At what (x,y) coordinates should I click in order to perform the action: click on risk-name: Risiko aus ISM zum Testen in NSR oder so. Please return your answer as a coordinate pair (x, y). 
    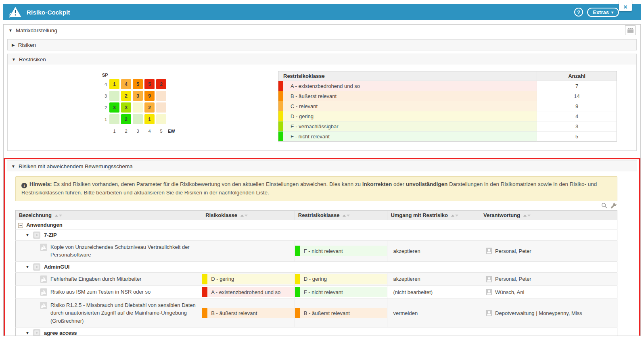
    Looking at the image, I should click on (100, 292).